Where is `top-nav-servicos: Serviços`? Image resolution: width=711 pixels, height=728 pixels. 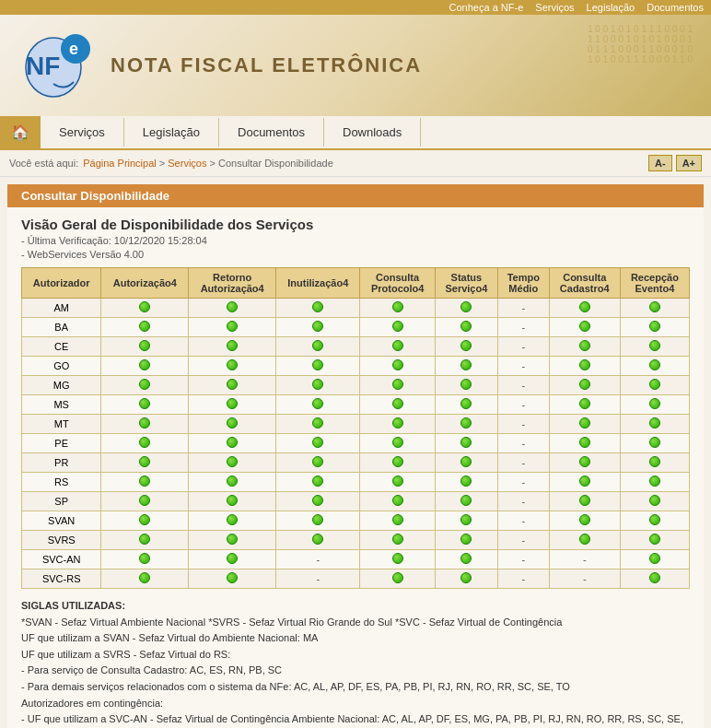
top-nav-servicos: Serviços is located at coordinates (554, 7).